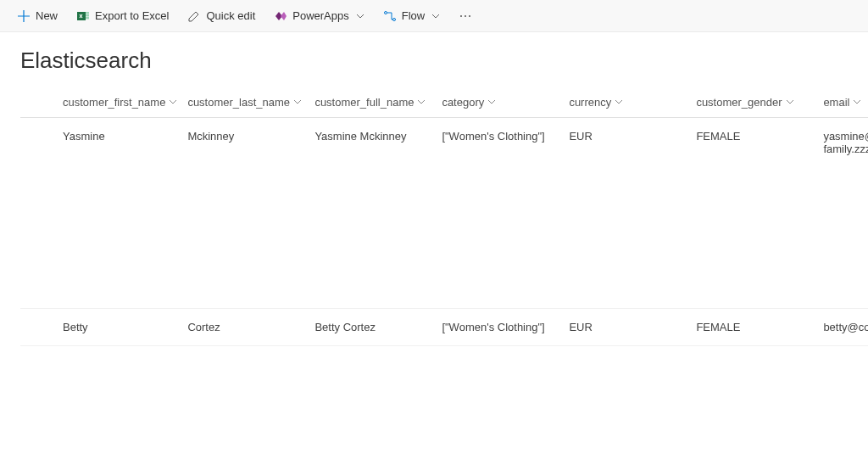 This screenshot has height=476, width=868. What do you see at coordinates (378, 103) in the screenshot?
I see `column-header-full-name: customer_full_name` at bounding box center [378, 103].